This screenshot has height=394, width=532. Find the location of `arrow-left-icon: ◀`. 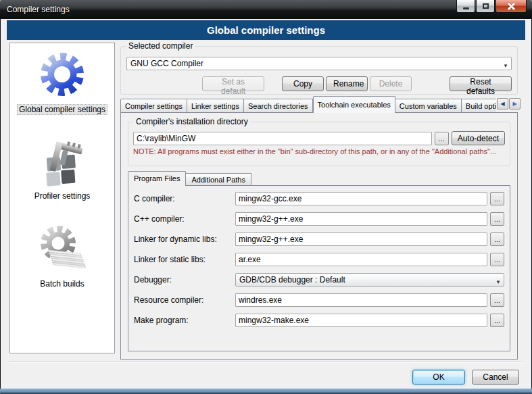

arrow-left-icon: ◀ is located at coordinates (502, 104).